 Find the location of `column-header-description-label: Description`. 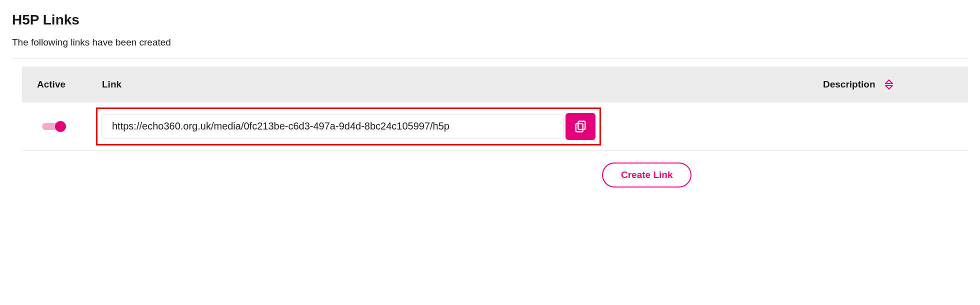

column-header-description-label: Description is located at coordinates (849, 84).